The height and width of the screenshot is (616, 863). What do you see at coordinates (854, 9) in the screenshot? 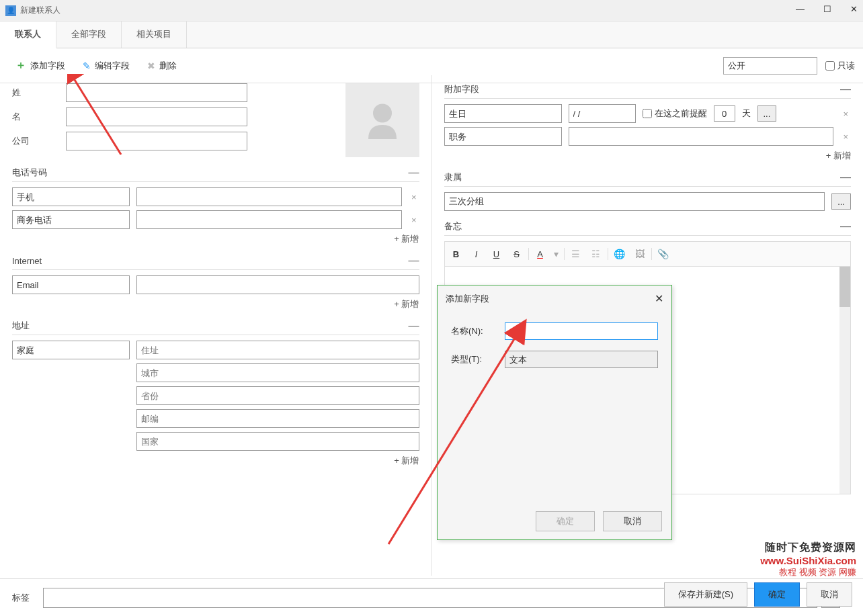
I see `close-icon: ✕` at bounding box center [854, 9].